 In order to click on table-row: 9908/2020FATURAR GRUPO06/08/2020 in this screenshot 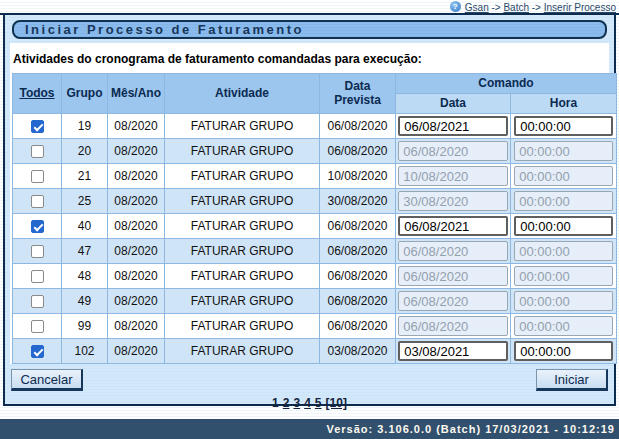, I will do `click(315, 326)`.